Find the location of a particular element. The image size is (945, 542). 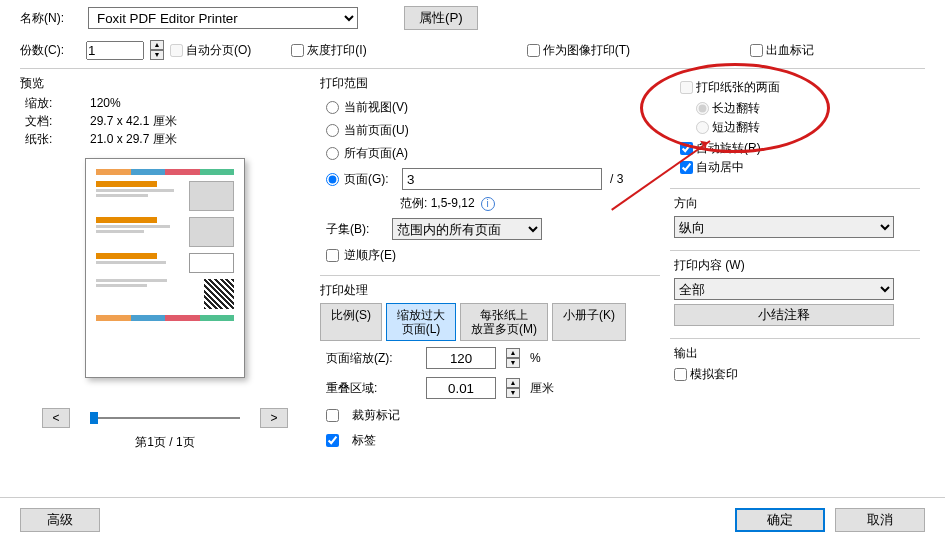

subset-select: 范围内的所有页面 is located at coordinates (467, 229).